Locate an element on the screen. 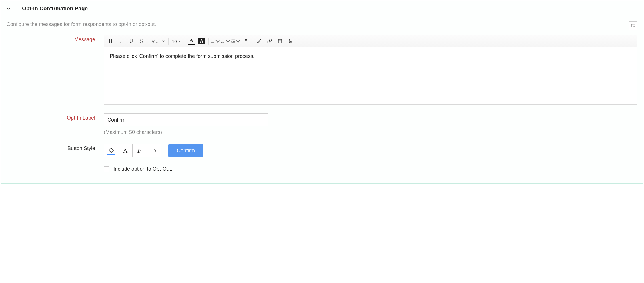 The height and width of the screenshot is (283, 644). italic-button: I is located at coordinates (121, 41).